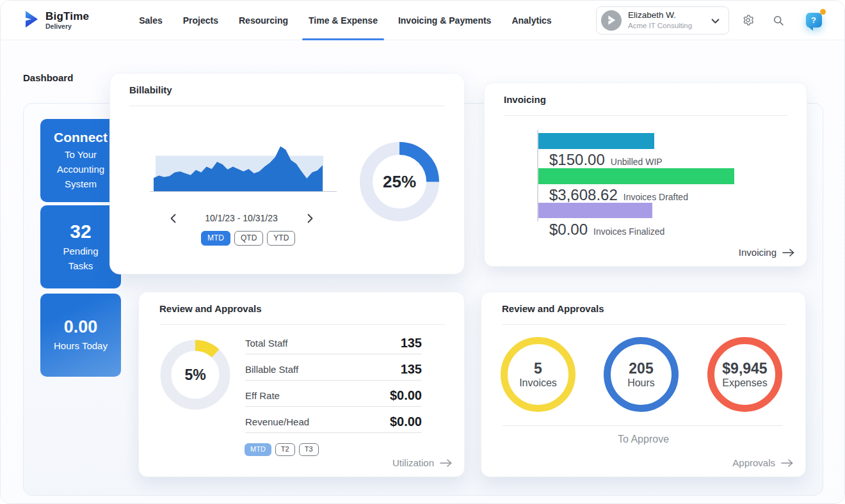  Describe the element at coordinates (195, 375) in the screenshot. I see `utilization-donut-chart: 5%` at that location.